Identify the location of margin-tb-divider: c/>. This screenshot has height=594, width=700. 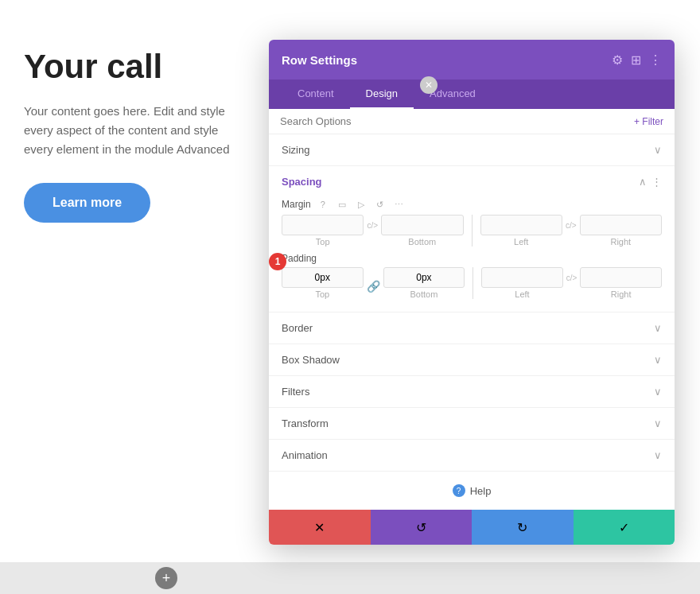
(372, 231).